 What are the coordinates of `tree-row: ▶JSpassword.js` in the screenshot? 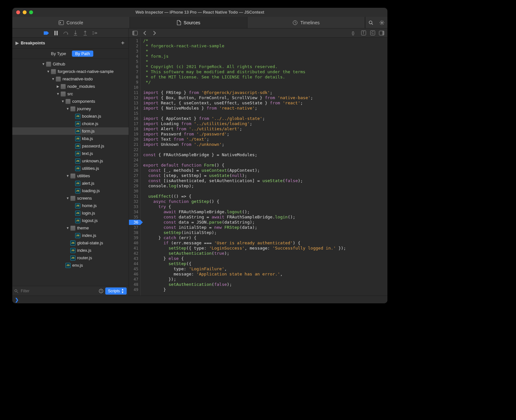 It's located at (71, 146).